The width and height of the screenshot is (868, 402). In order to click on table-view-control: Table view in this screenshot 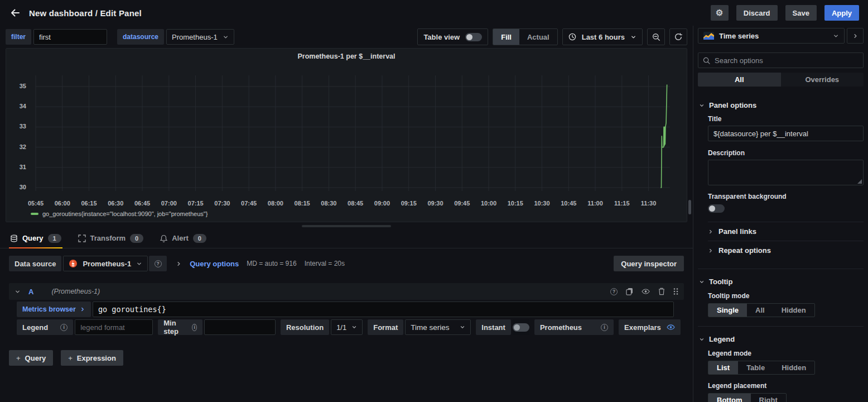, I will do `click(453, 37)`.